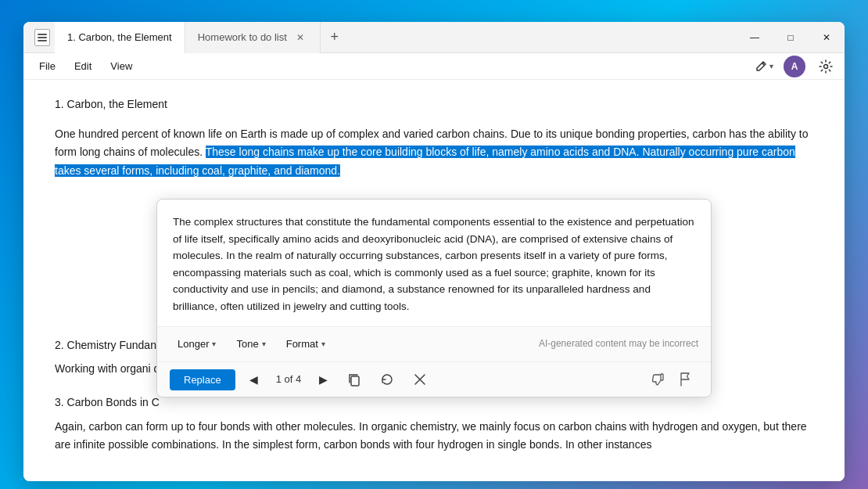 The image size is (868, 489). What do you see at coordinates (434, 38) in the screenshot?
I see `title-bar: 1. Carbon, the Element Homework to do li…` at bounding box center [434, 38].